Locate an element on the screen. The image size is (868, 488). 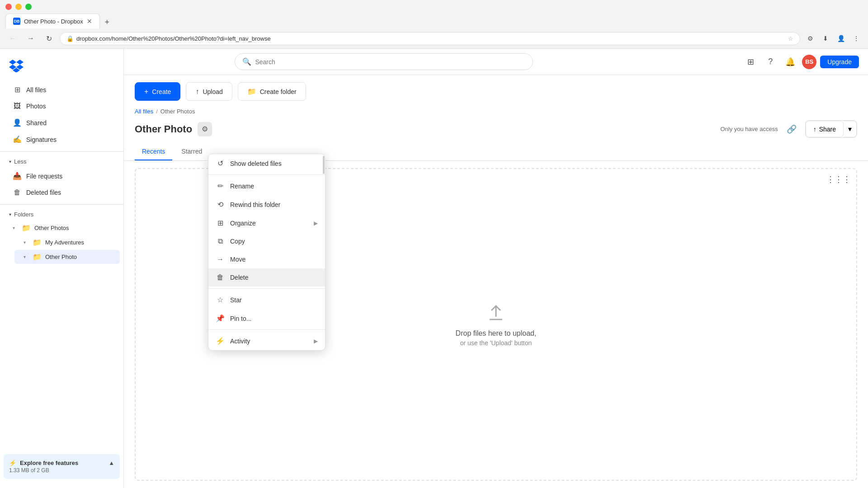
minimize-window-btn is located at coordinates (19, 7).